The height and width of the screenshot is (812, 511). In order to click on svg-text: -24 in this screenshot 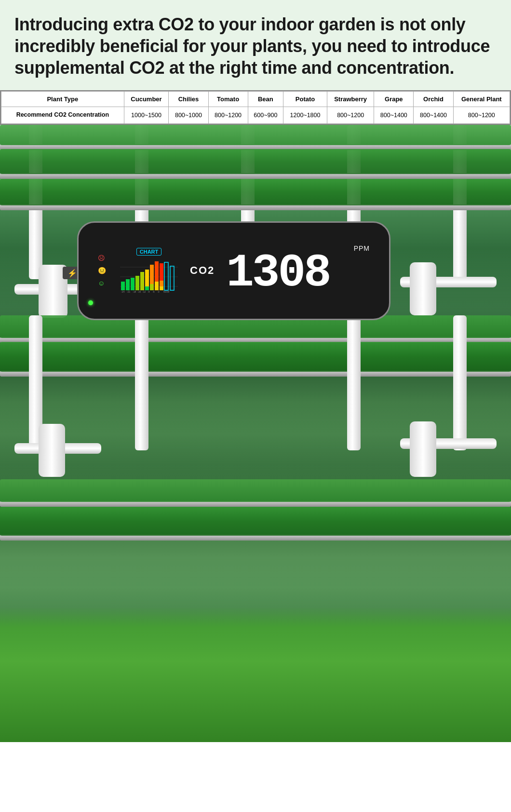, I will do `click(122, 292)`.